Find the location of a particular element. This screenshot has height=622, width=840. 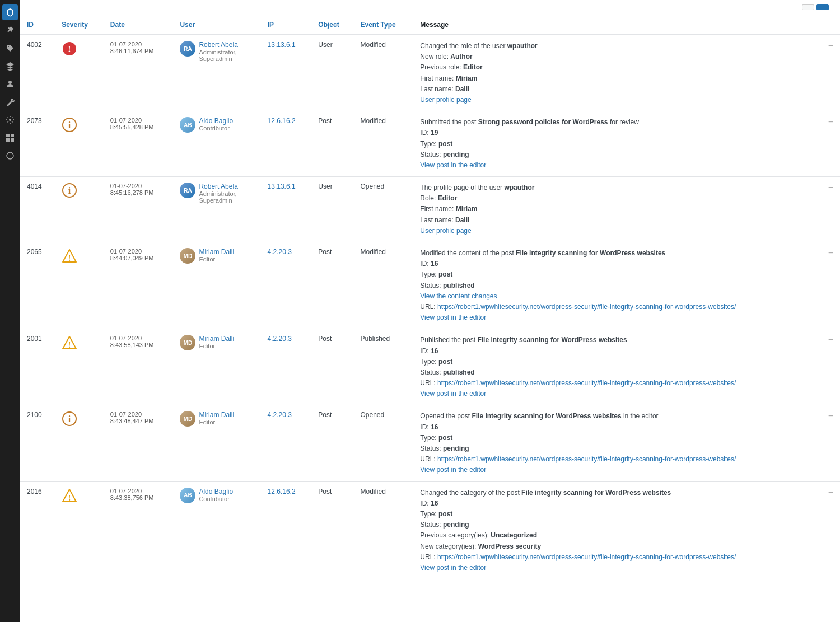

col-id: ID is located at coordinates (38, 25).